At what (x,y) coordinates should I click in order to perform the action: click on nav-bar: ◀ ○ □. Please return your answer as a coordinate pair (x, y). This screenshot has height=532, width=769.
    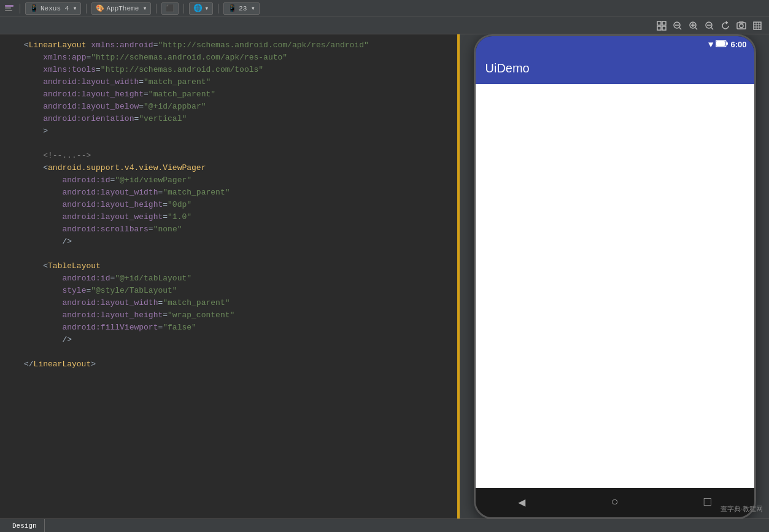
    Looking at the image, I should click on (615, 503).